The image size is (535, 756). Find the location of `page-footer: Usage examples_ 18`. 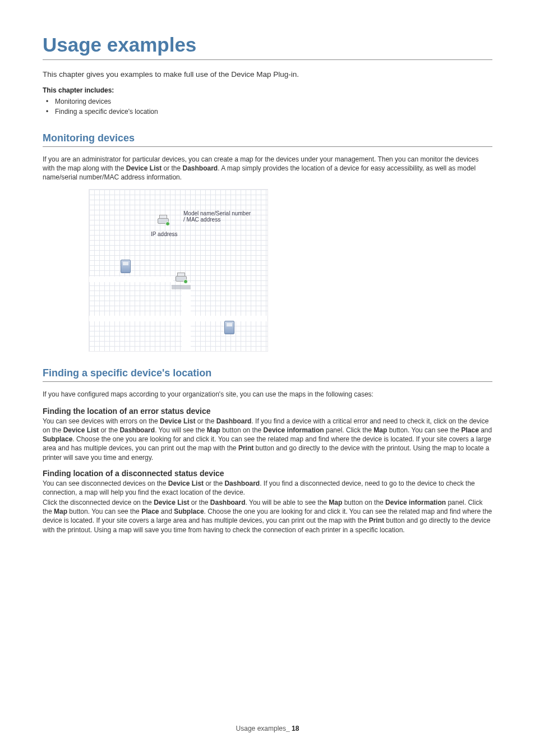

page-footer: Usage examples_ 18 is located at coordinates (268, 729).